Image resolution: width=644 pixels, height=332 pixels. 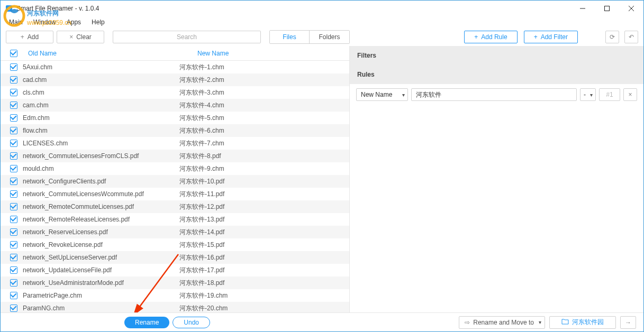 I want to click on column-old-name: Old Name, so click(x=110, y=53).